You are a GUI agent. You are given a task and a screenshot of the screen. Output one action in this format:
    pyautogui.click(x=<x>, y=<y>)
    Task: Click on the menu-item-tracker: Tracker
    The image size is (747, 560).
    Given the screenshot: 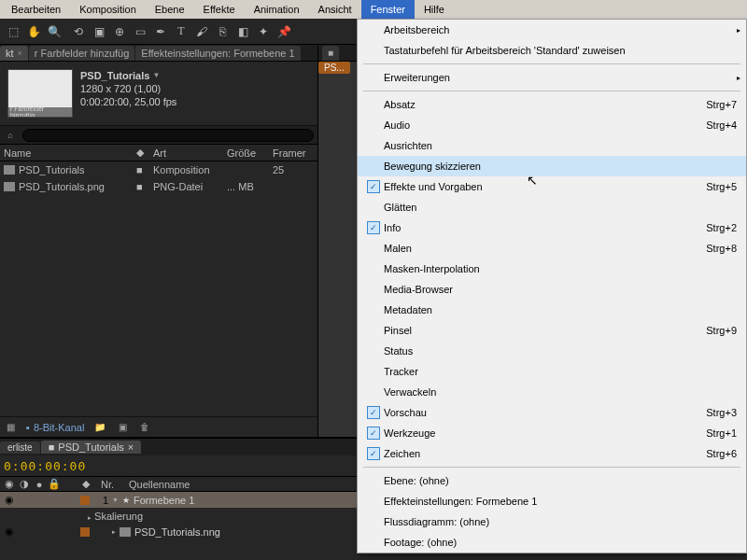 What is the action you would take?
    pyautogui.click(x=552, y=371)
    